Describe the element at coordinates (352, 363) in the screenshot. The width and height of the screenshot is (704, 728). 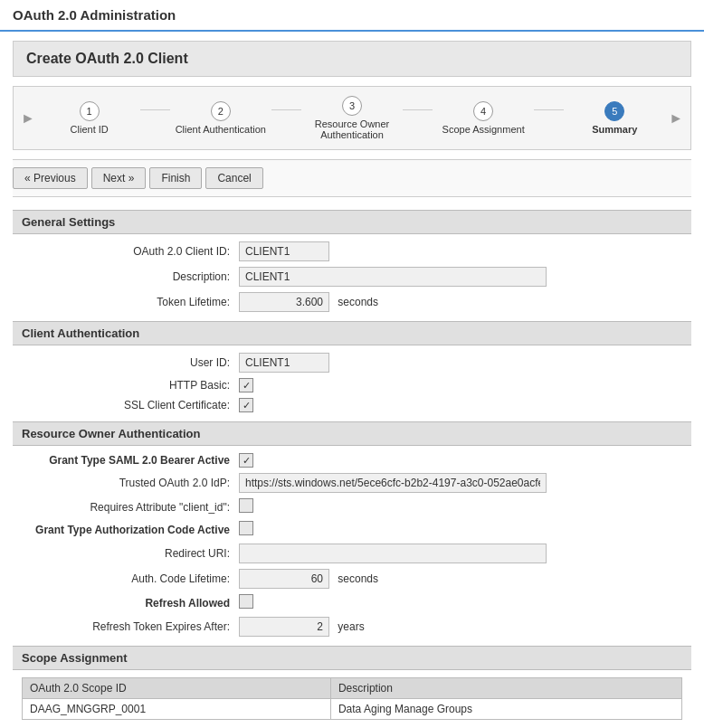
I see `user-id-row: User ID:` at that location.